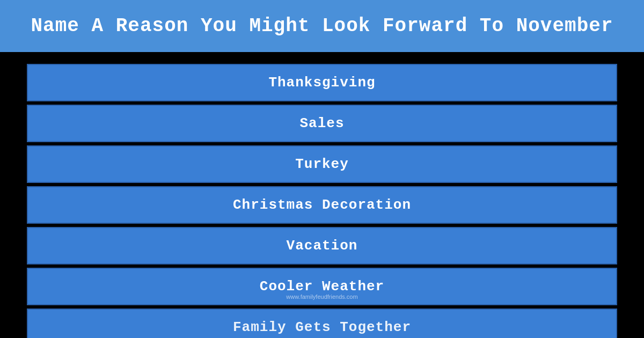 Image resolution: width=644 pixels, height=338 pixels. I want to click on answer-row: Christmas Decoration, so click(322, 205).